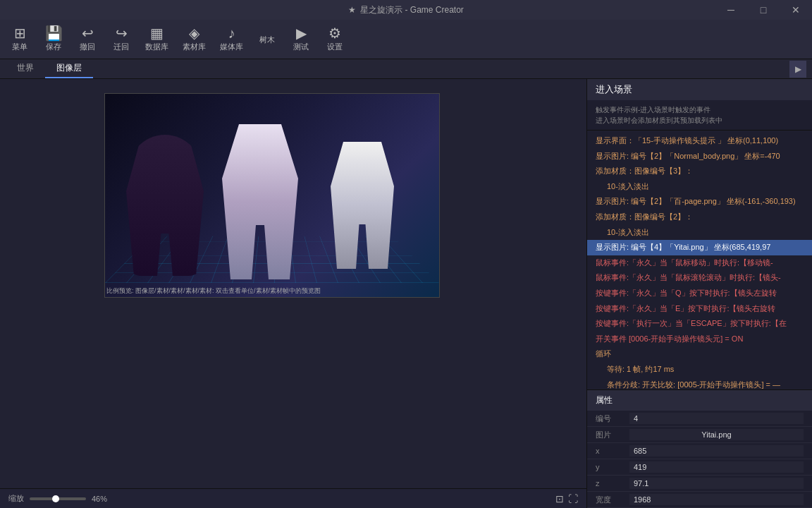  What do you see at coordinates (58, 499) in the screenshot?
I see `zoom-slider` at bounding box center [58, 499].